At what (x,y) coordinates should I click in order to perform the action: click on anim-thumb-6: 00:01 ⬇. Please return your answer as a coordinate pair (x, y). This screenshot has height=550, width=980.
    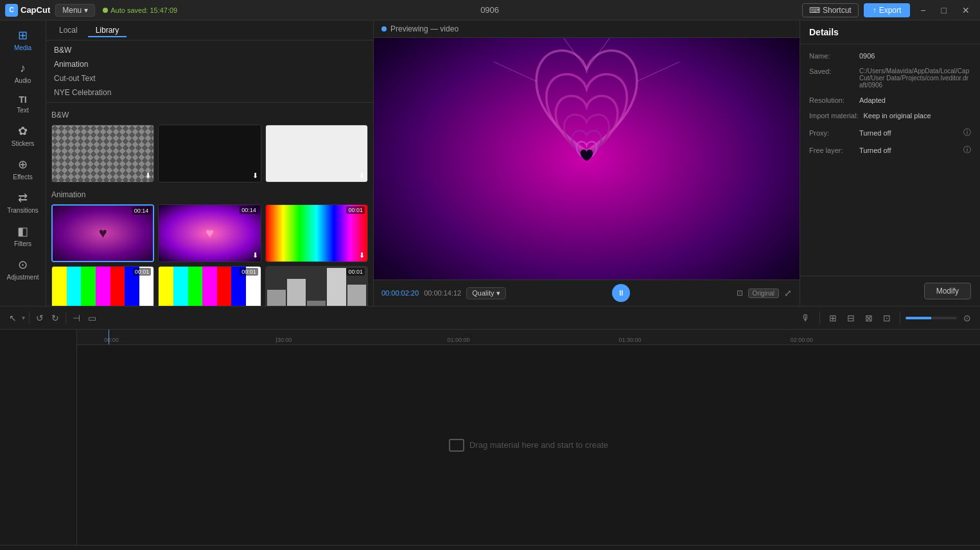
    Looking at the image, I should click on (317, 286).